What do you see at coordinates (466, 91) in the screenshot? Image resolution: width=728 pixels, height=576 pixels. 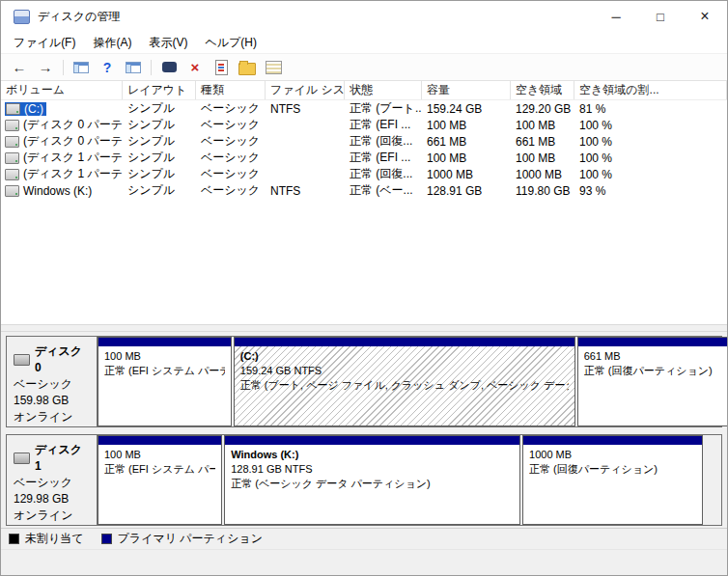 I see `column-capacity: 容量` at bounding box center [466, 91].